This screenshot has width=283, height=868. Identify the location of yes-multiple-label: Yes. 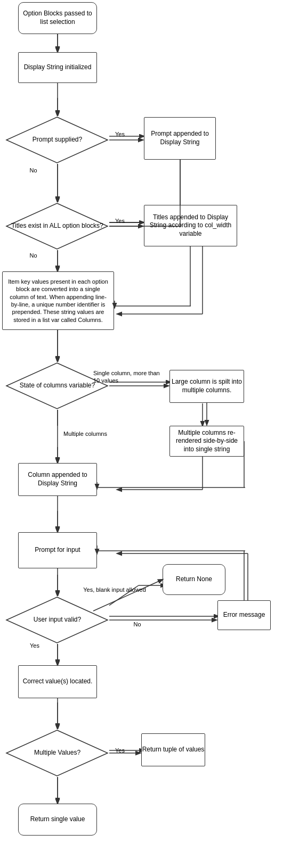
(120, 750).